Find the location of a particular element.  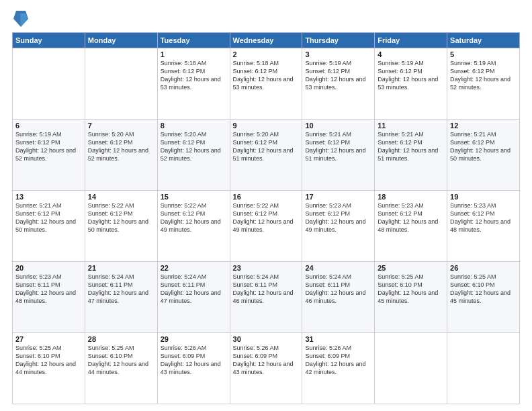

calendar-cell: 7Sunrise: 5:20 AM Sunset: 6:12 PM Daylig… is located at coordinates (121, 155).